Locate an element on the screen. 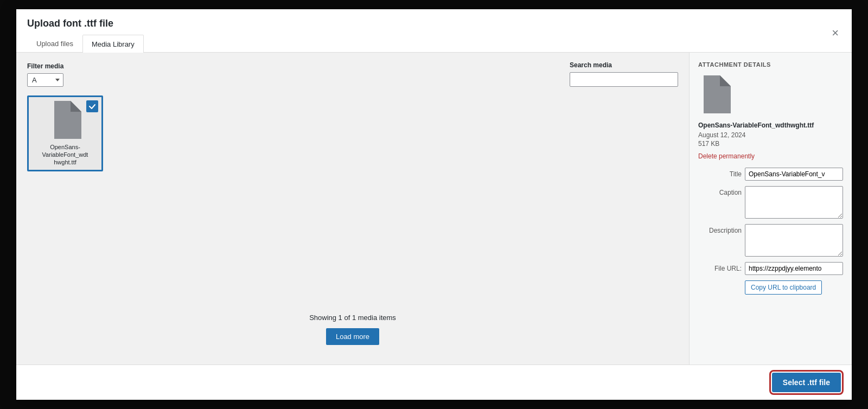 Image resolution: width=868 pixels, height=409 pixels. select-ttf-button: Select .ttf file is located at coordinates (806, 382).